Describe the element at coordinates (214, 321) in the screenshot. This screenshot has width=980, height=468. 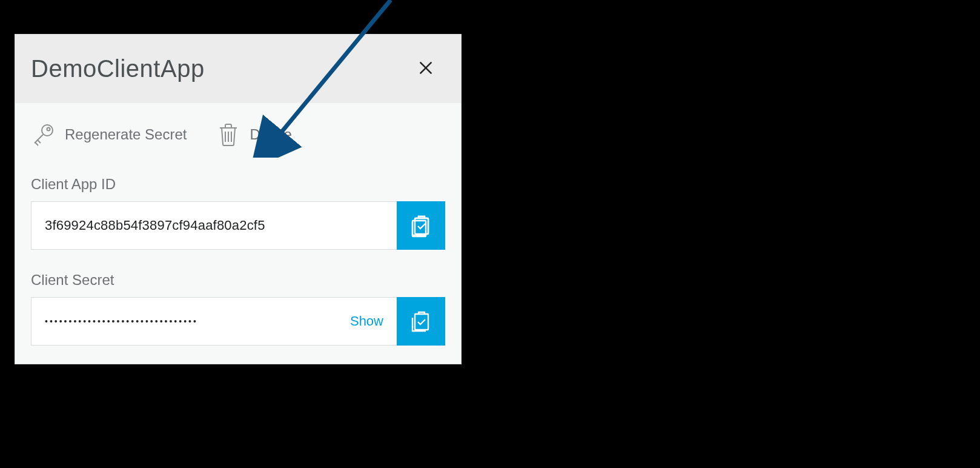
I see `client-secret-input: •••••••••••••••••••••••••••••••• Show` at that location.